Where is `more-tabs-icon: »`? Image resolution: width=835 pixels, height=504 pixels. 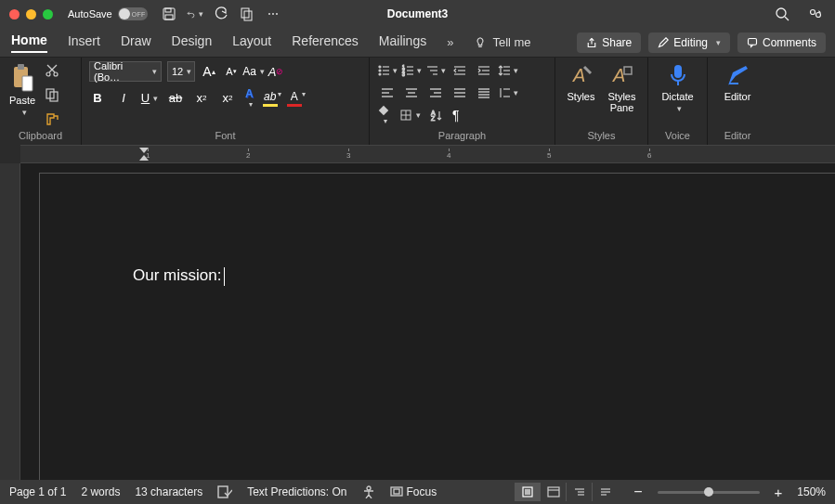
more-tabs-icon: » is located at coordinates (450, 43).